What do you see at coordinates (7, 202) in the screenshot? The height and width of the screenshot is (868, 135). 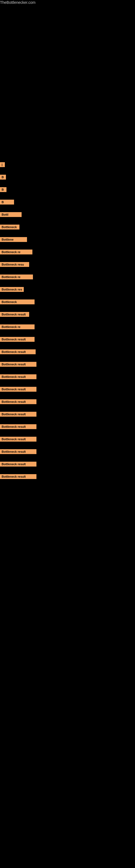 I see `bottleneck-item-4: B` at bounding box center [7, 202].